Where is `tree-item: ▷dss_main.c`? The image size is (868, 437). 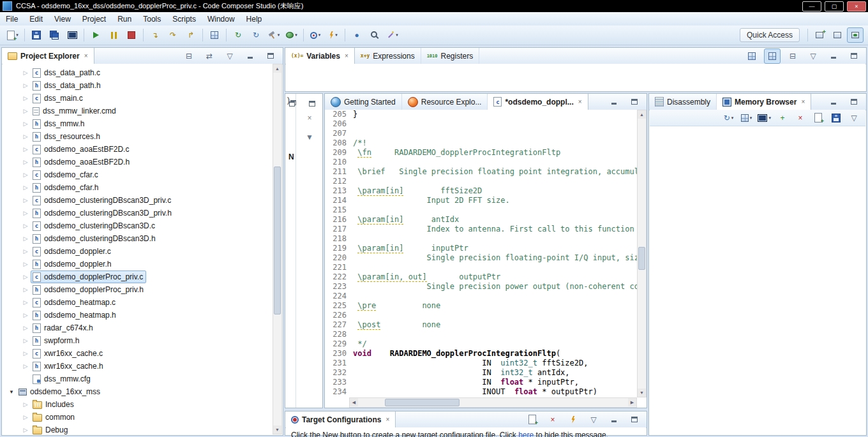
tree-item: ▷dss_main.c is located at coordinates (138, 98).